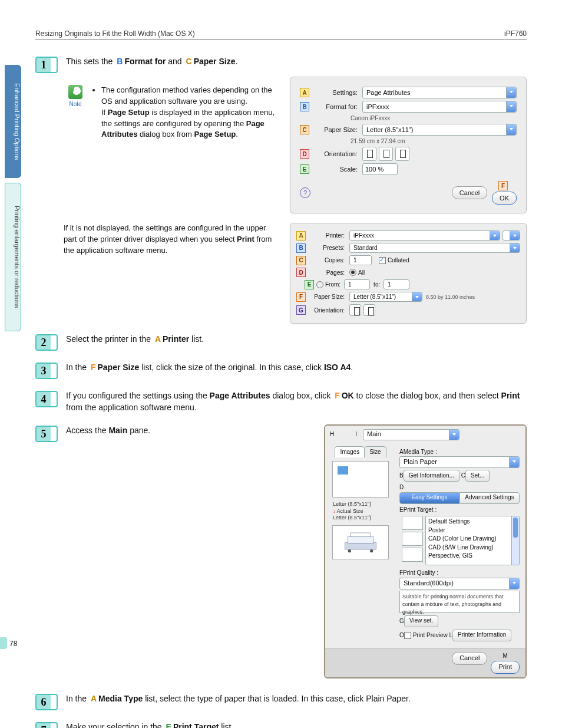  What do you see at coordinates (490, 498) in the screenshot?
I see `advanced-settings-tab: Advanced Settings` at bounding box center [490, 498].